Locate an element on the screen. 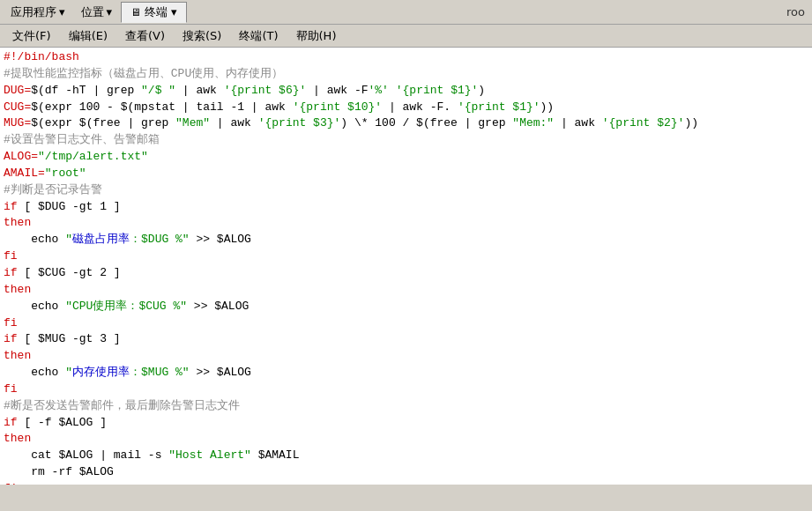  app-menubar: 文件(F) 编辑(E) 查看(V) 搜索(S) 终端(T) 帮助(H) is located at coordinates (406, 36).